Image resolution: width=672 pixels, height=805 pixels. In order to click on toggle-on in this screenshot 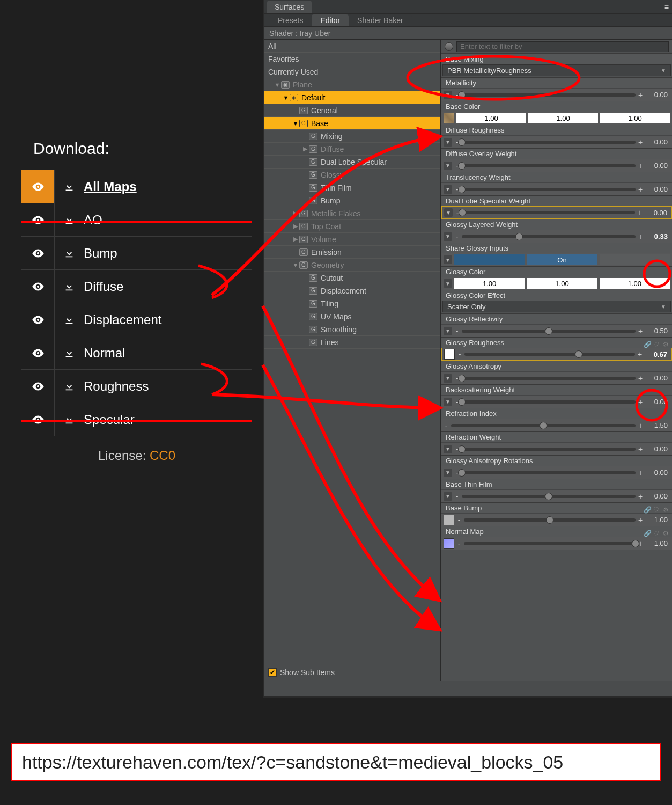, I will do `click(489, 260)`.